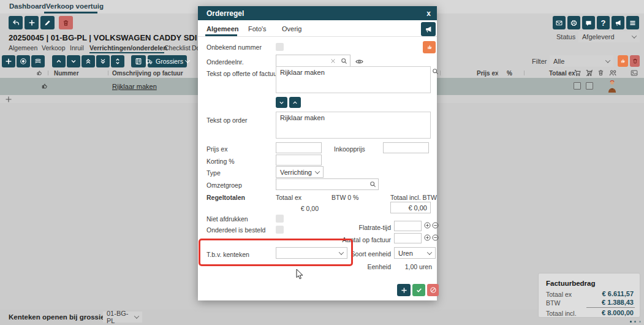  Describe the element at coordinates (613, 74) in the screenshot. I see `people-column-icon` at that location.